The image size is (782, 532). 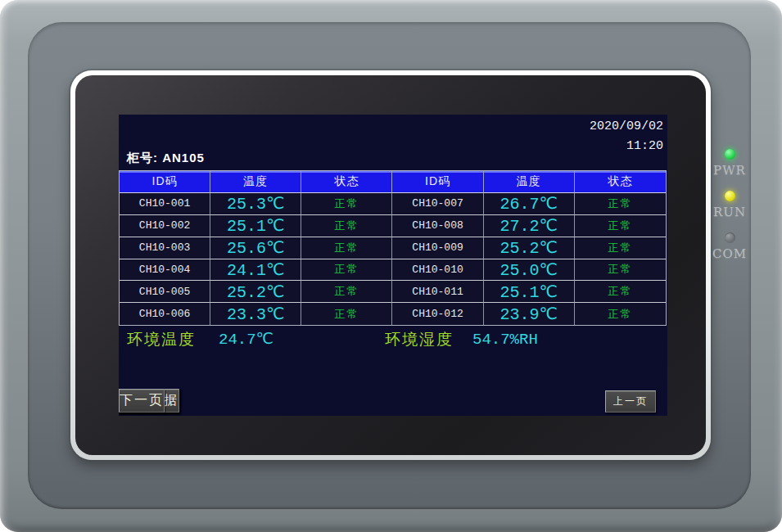 I want to click on power-led-label: PWR, so click(x=730, y=170).